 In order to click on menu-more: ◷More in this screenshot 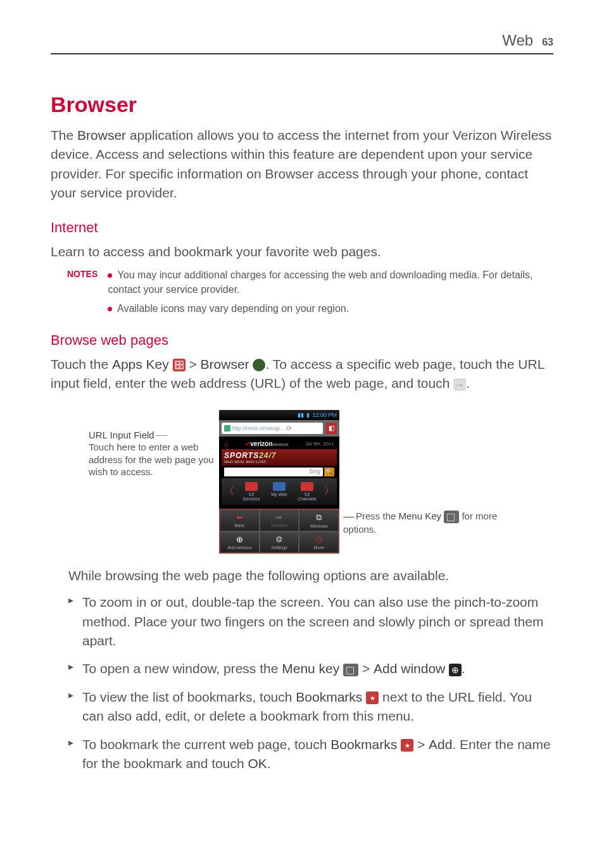, I will do `click(319, 542)`.